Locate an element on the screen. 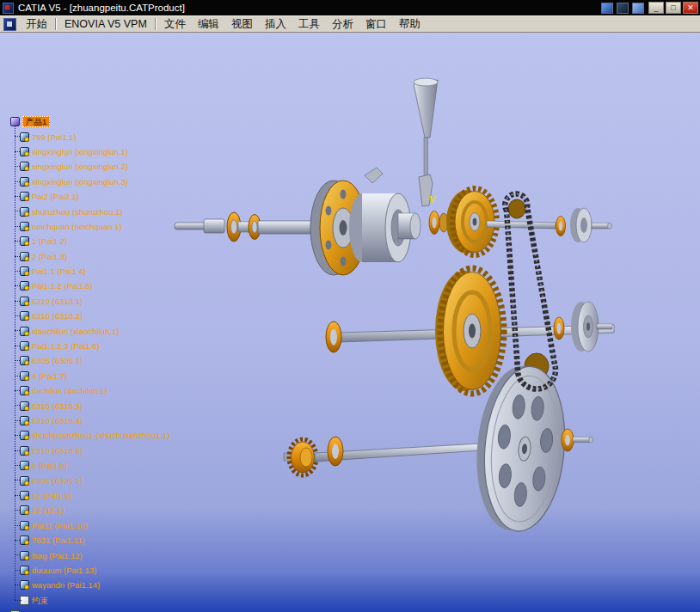 The image size is (700, 612). menu-insert: 插入 is located at coordinates (275, 24).